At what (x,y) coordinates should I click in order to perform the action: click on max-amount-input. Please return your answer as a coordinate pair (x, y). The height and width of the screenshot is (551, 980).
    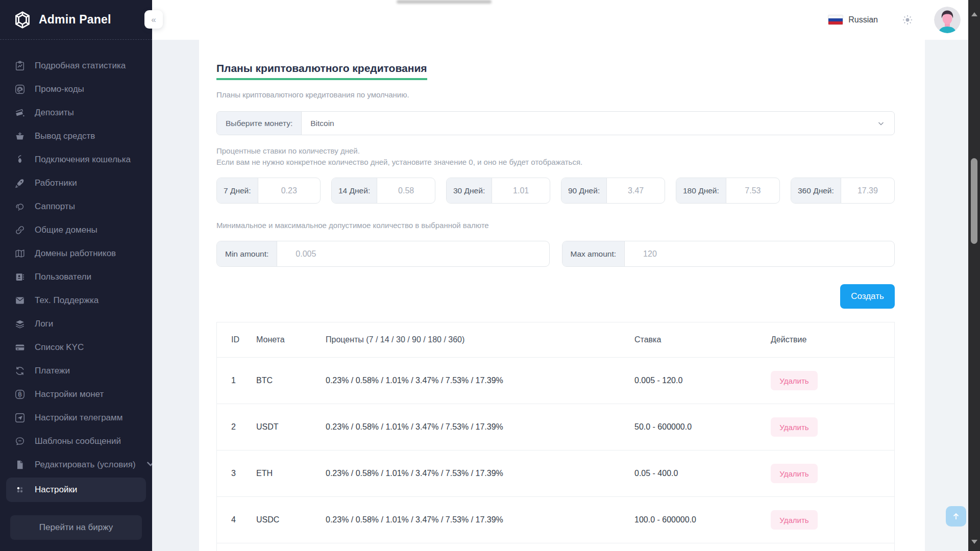
    Looking at the image, I should click on (760, 254).